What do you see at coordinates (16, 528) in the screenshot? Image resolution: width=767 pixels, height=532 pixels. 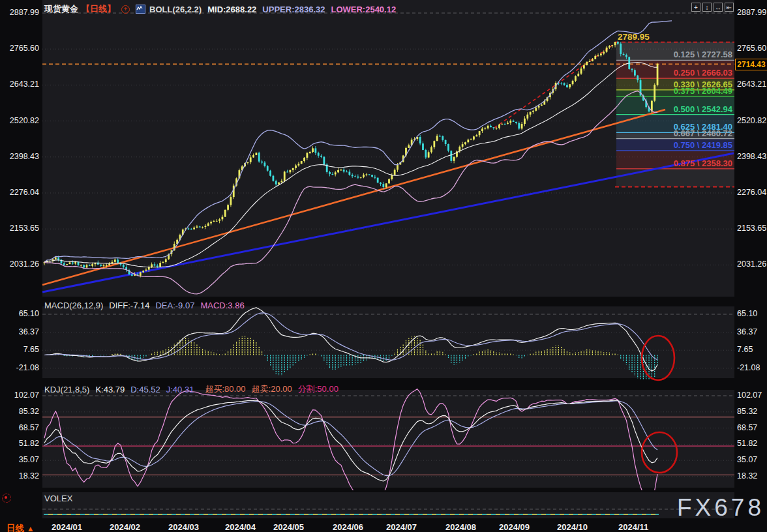 I see `bottom-period-label: 日线` at bounding box center [16, 528].